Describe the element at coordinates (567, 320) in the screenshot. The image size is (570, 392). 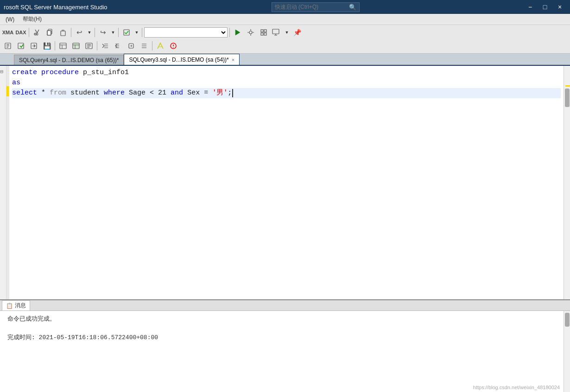
I see `bottom-scroll-thumb` at that location.